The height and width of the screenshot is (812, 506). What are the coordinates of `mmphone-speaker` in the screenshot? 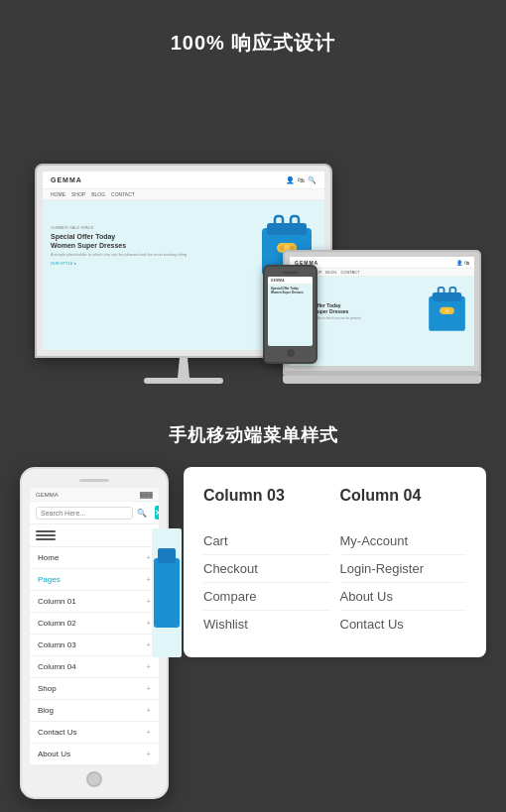 It's located at (94, 480).